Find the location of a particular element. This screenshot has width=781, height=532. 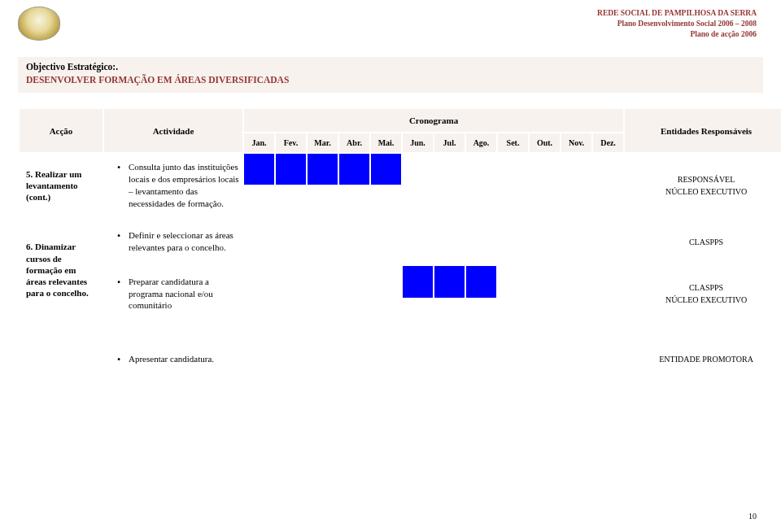

entidade-cell: ENTIDADE PROMOTORA is located at coordinates (703, 359).